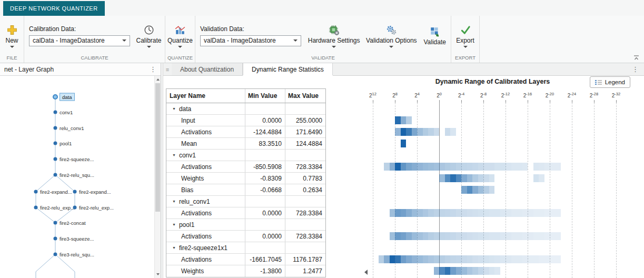 The height and width of the screenshot is (278, 644). Describe the element at coordinates (246, 167) in the screenshot. I see `table-row-activations: Activations-850.5908728.3384` at that location.